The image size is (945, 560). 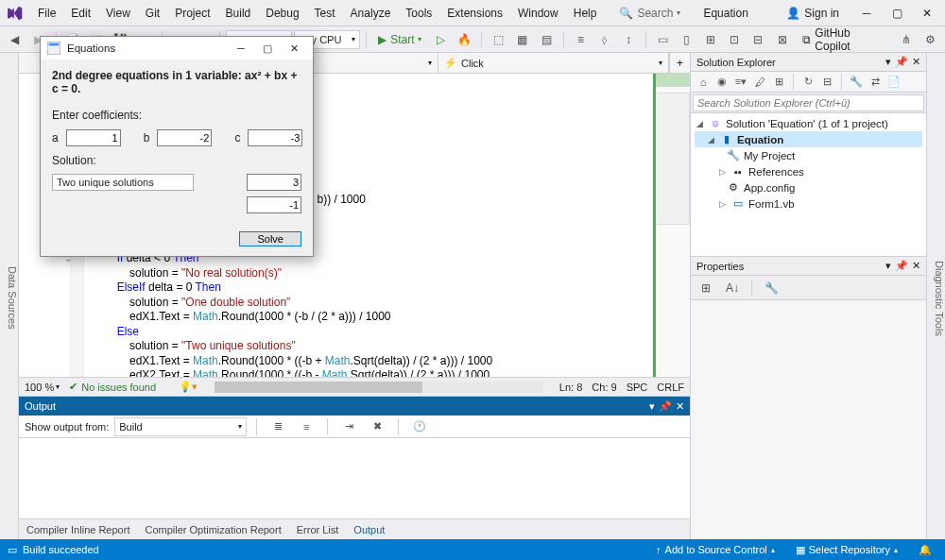 What do you see at coordinates (844, 40) in the screenshot?
I see `copilot-button: ⧉ GitHub Copilot` at bounding box center [844, 40].